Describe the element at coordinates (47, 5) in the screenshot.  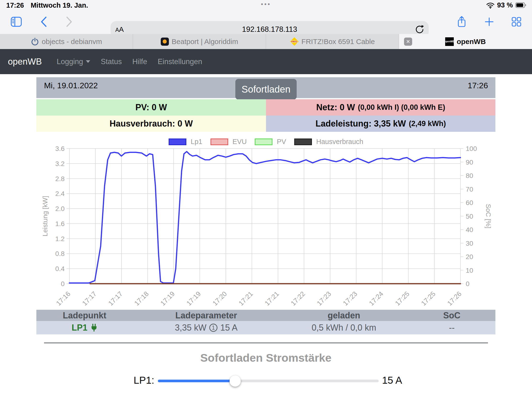
I see `statusbar-clock: 17:26Mittwoch 19. Jan.` at that location.